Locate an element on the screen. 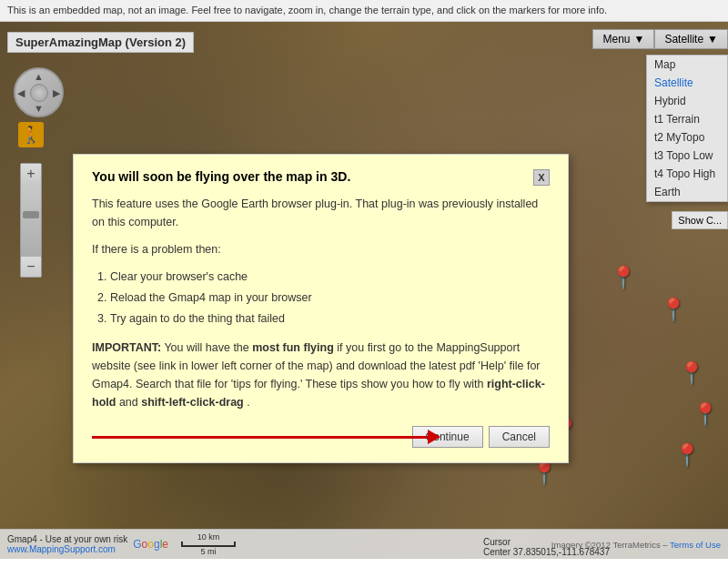 The height and width of the screenshot is (567, 728). modal-step-3: Try again to do the thing that failed is located at coordinates (329, 319).